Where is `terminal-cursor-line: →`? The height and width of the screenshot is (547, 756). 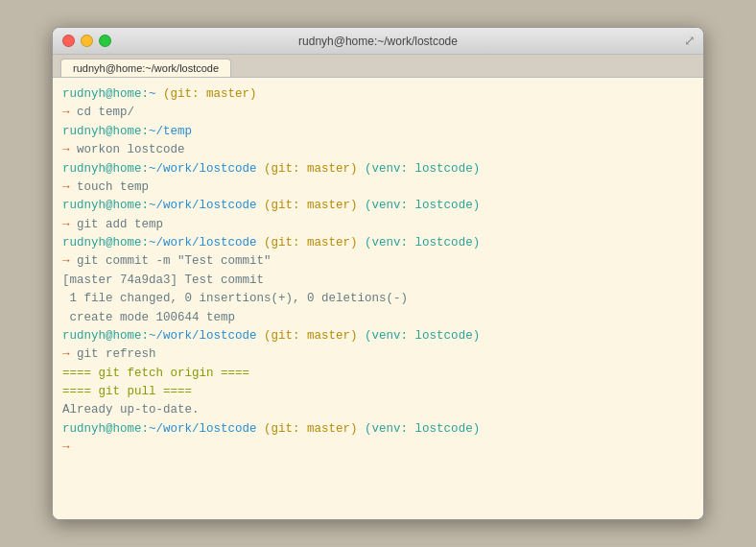
terminal-cursor-line: → is located at coordinates (378, 447).